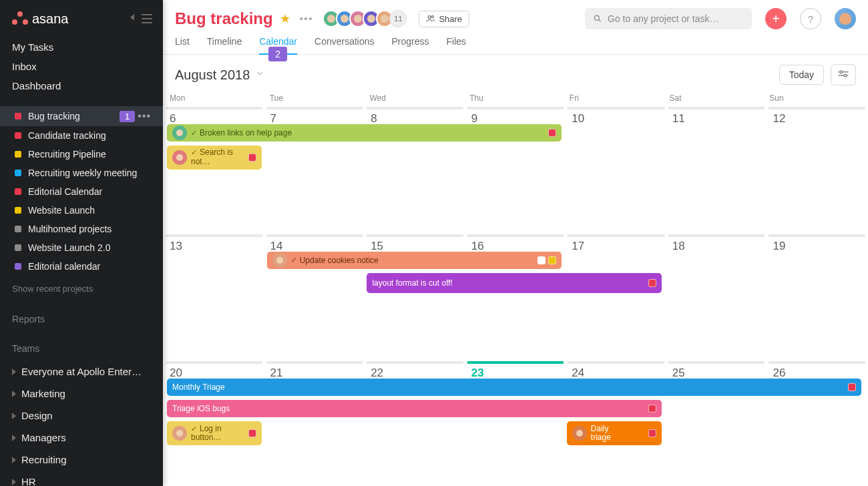  What do you see at coordinates (441, 283) in the screenshot?
I see `event-title: layout format is cut off!` at bounding box center [441, 283].